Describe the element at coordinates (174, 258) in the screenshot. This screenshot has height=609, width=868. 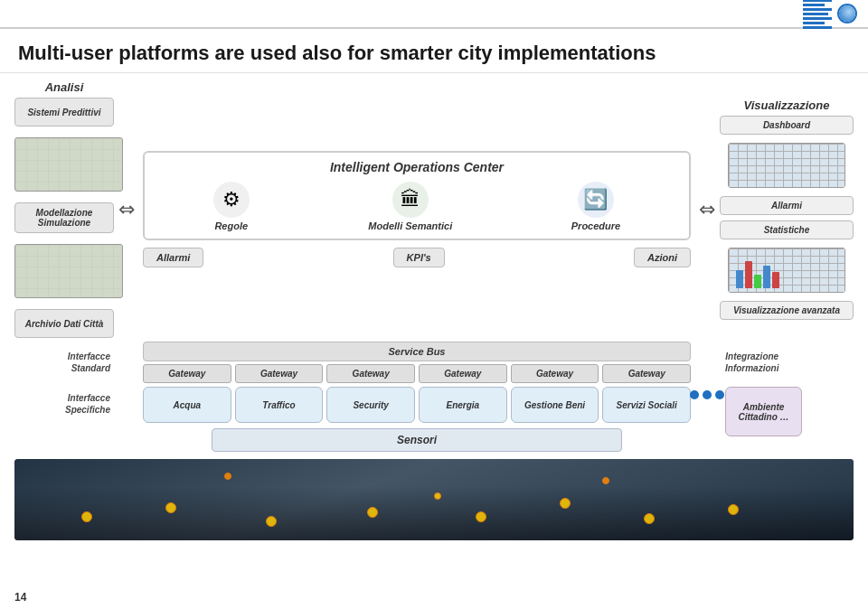
I see `allarmi-kpi: Allarmi` at that location.